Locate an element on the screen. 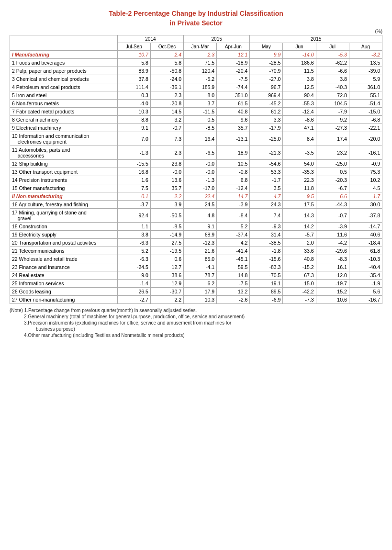 This screenshot has width=392, height=550. table-row: 24 Real estate-9.0-38.678.714.8-70.567.3… is located at coordinates (196, 276).